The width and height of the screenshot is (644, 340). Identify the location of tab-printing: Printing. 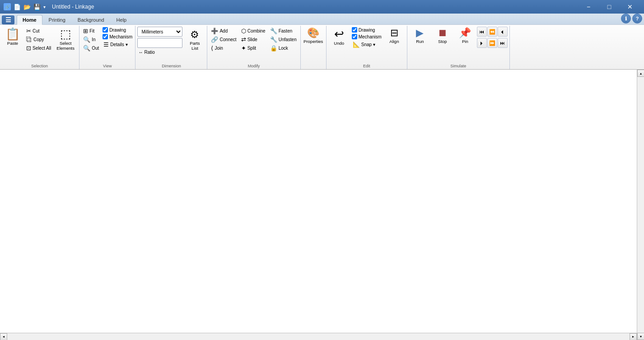
(57, 19).